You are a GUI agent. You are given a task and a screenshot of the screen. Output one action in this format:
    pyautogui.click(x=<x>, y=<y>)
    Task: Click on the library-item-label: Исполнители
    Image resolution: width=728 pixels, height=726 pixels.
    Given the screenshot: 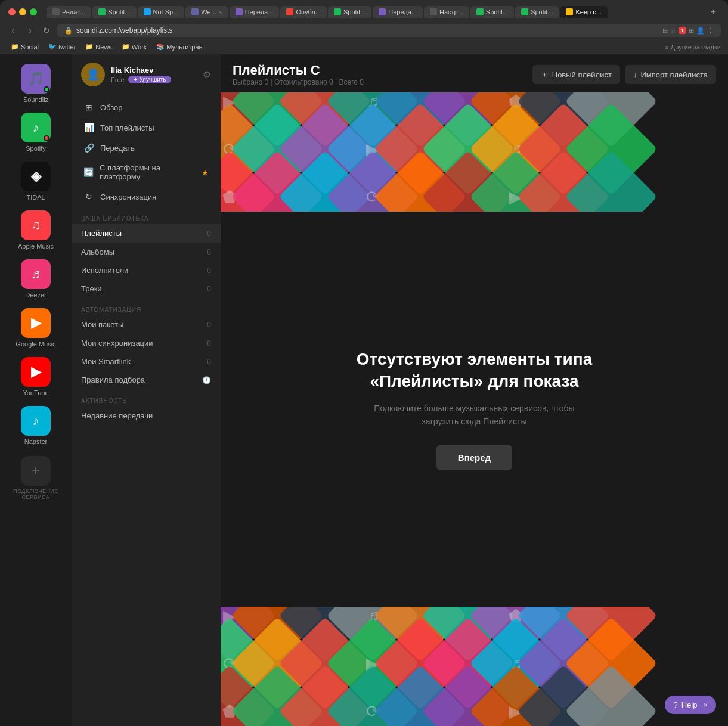 What is the action you would take?
    pyautogui.click(x=140, y=271)
    